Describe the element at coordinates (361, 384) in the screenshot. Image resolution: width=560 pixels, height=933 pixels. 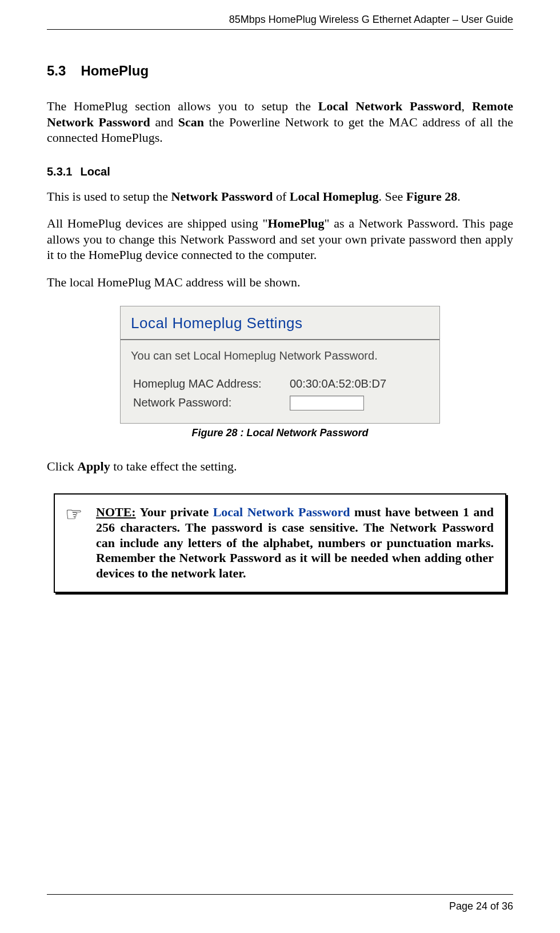
I see `mac-address-value: 00:30:0A:52:0B:D7` at that location.